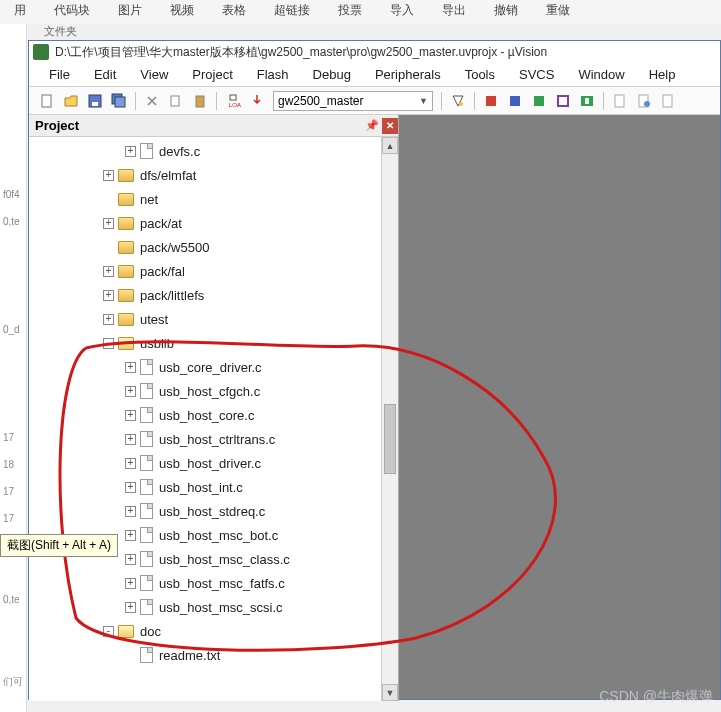 This screenshot has height=712, width=721. What do you see at coordinates (214, 199) in the screenshot?
I see `tree-node: net` at bounding box center [214, 199].